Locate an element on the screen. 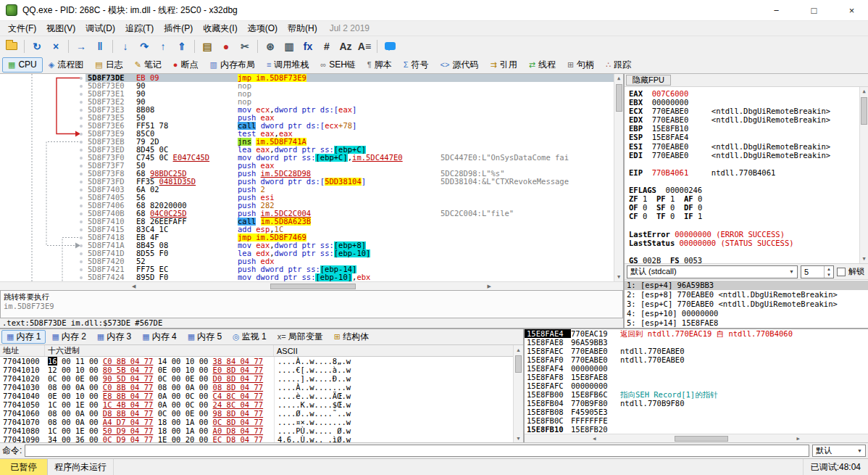 This screenshot has width=868, height=475. dump-row: 770410501C 00 1E 00 1C 4B 04 77 0A 00 0C… is located at coordinates (256, 405).